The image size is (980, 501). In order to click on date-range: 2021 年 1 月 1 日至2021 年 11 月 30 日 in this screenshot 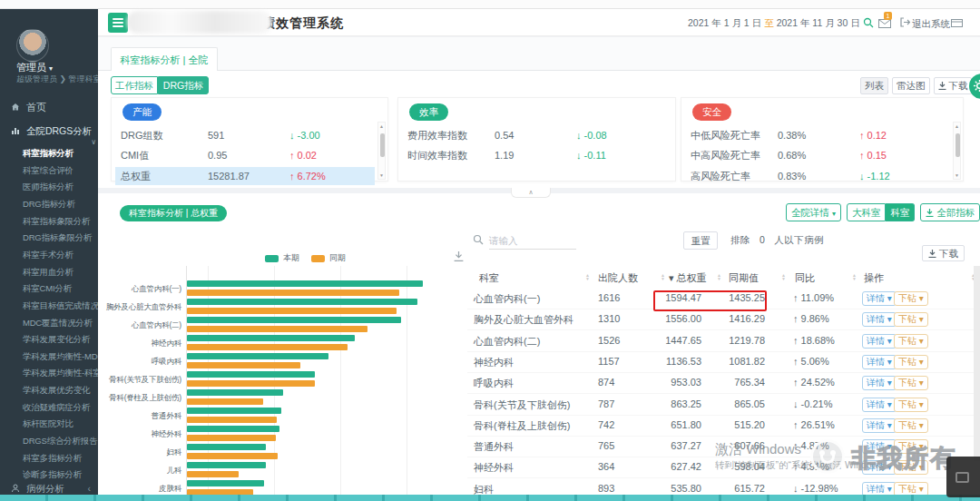, I will do `click(774, 24)`.